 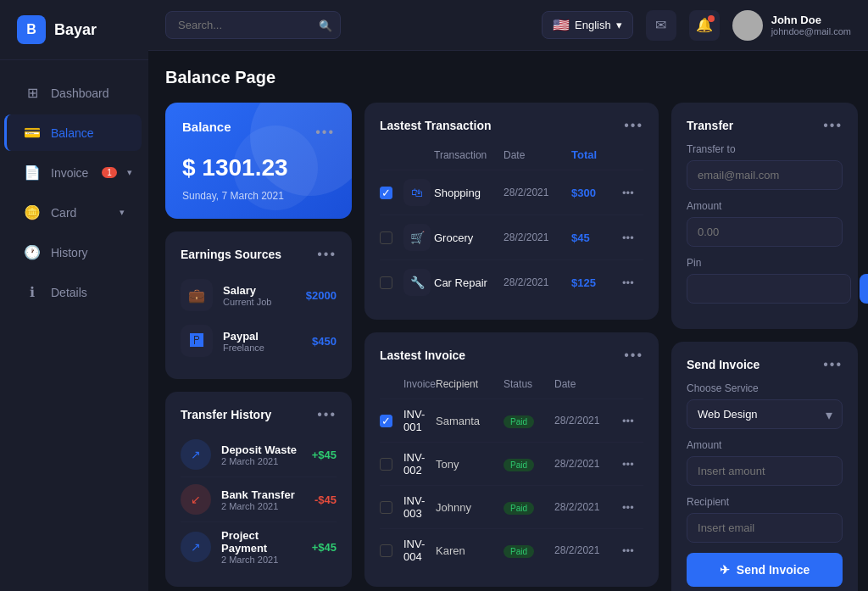 I want to click on send-icon: ✈, so click(x=725, y=570).